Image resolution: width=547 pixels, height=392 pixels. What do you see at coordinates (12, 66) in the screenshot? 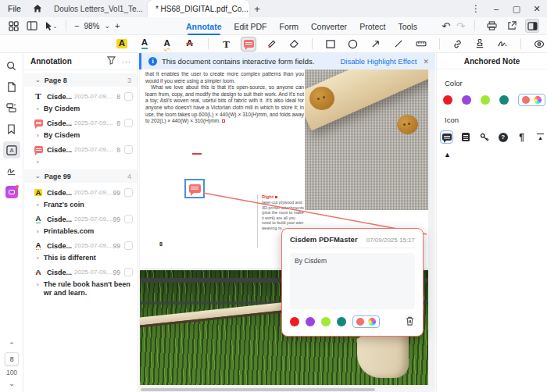
I see `search-icon` at bounding box center [12, 66].